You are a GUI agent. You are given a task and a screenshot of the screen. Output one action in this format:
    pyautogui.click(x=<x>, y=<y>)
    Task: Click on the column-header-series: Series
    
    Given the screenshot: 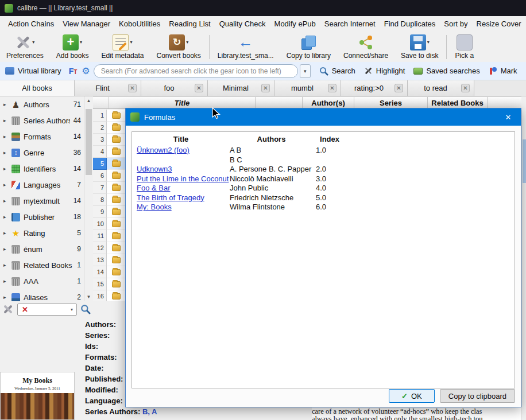 What is the action you would take?
    pyautogui.click(x=391, y=103)
    